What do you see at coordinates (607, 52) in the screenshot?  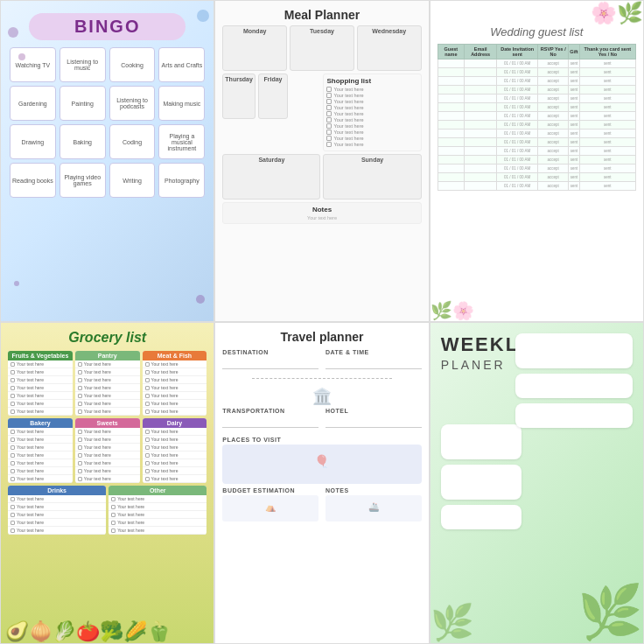 I see `wedding-header: Thank you card sent Yes / No` at bounding box center [607, 52].